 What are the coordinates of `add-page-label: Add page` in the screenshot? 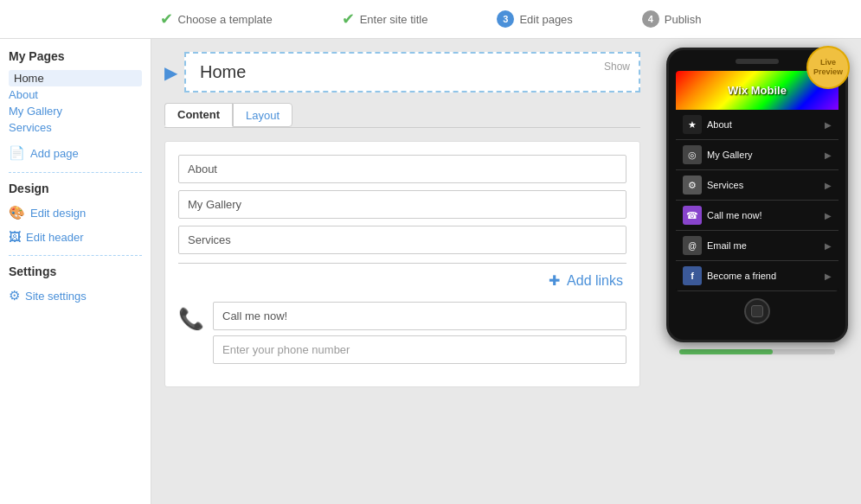 It's located at (55, 154).